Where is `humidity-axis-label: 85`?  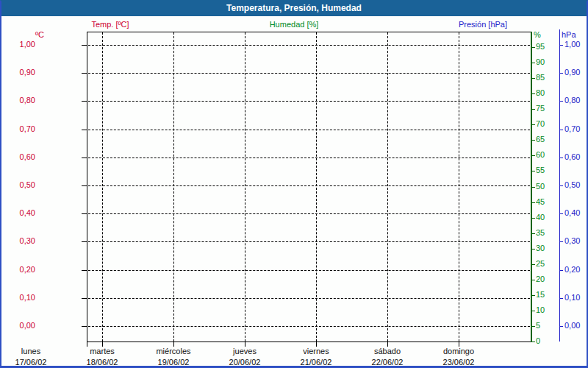
humidity-axis-label: 85 is located at coordinates (540, 78).